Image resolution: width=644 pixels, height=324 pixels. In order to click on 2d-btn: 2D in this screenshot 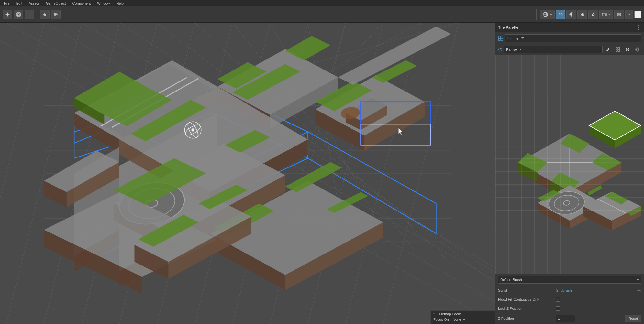, I will do `click(561, 15)`.